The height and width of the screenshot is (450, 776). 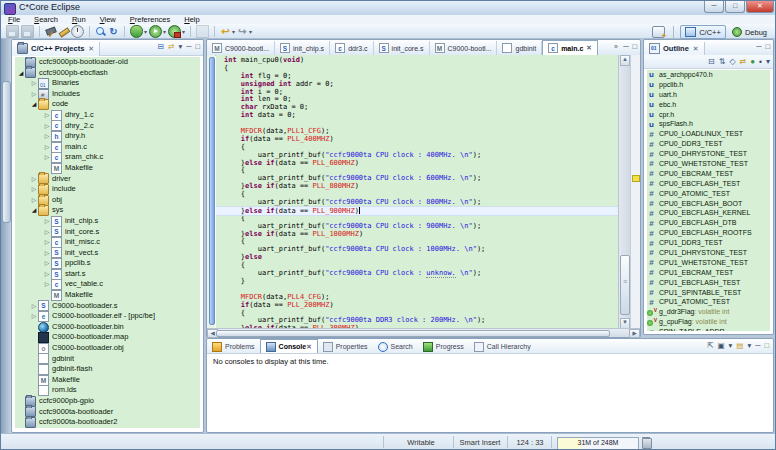 I want to click on pin-console-icon: ⇱, so click(x=710, y=346).